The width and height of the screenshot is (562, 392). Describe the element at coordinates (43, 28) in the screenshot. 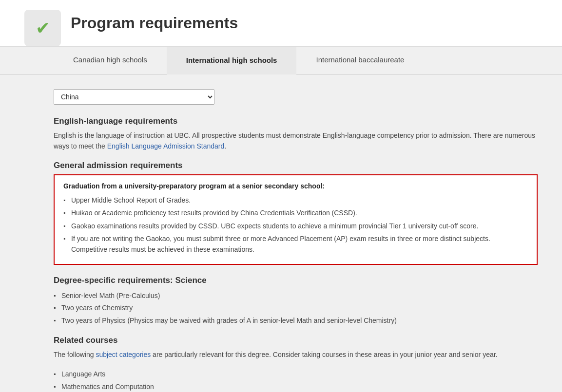

I see `logo-checkmark-icon: ✔` at that location.